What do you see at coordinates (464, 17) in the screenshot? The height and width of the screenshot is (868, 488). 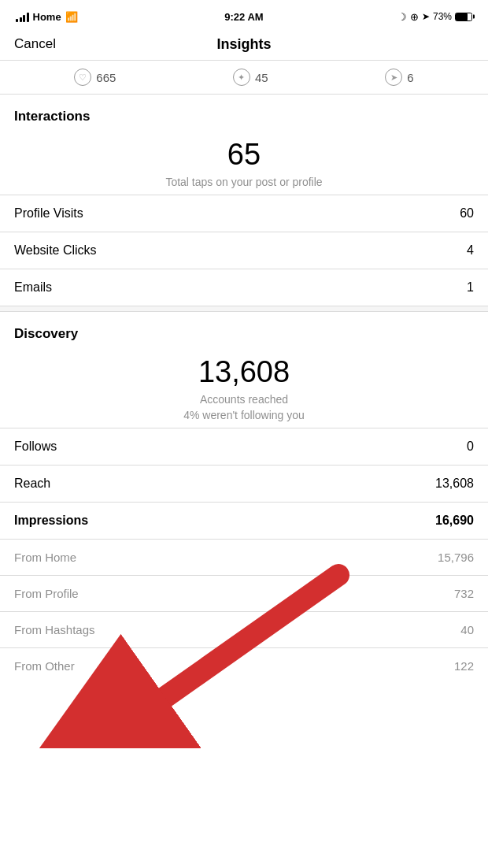 I see `battery-icon` at bounding box center [464, 17].